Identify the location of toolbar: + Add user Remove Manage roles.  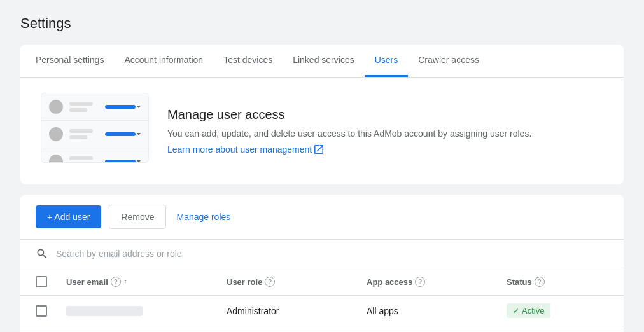
(322, 218).